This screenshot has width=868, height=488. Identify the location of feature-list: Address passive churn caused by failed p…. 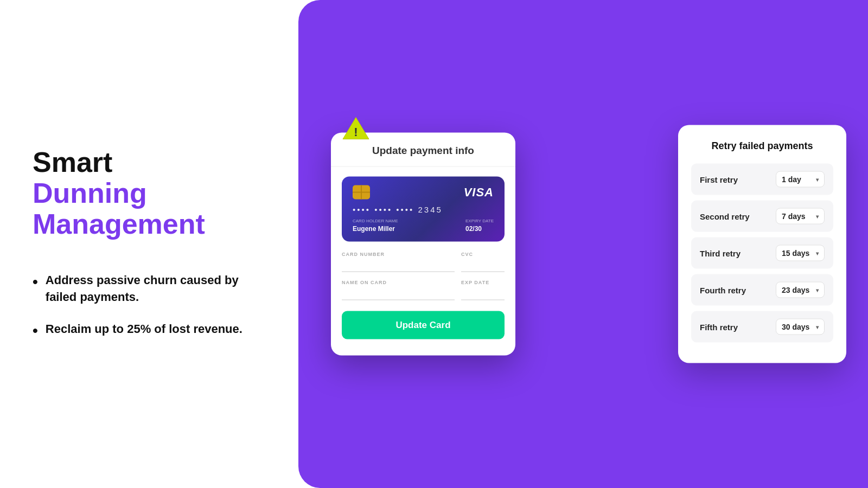
(149, 307).